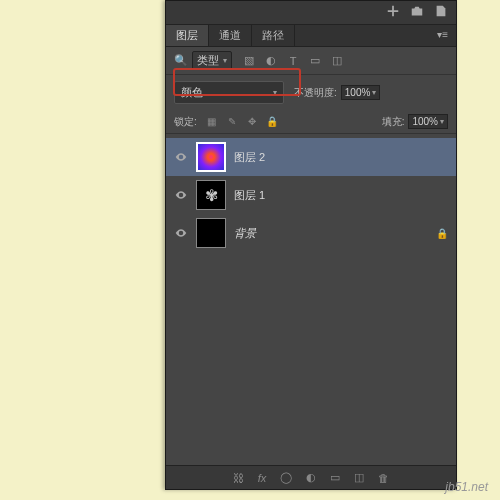 The width and height of the screenshot is (500, 500). Describe the element at coordinates (361, 92) in the screenshot. I see `opacity-input: 100% ▾` at that location.